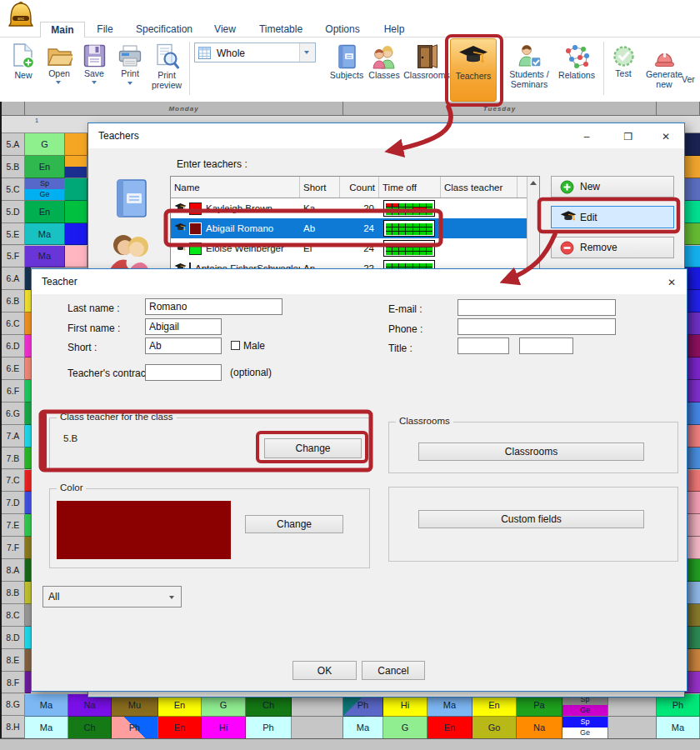 The image size is (700, 750). I want to click on timetable-row-label: 6.G, so click(13, 413).